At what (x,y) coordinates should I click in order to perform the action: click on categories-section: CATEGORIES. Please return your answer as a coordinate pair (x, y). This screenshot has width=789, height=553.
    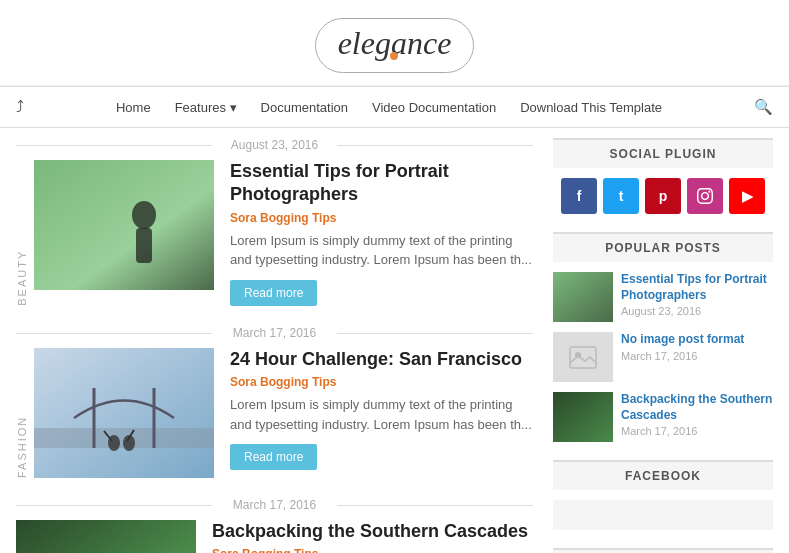
    Looking at the image, I should click on (663, 550).